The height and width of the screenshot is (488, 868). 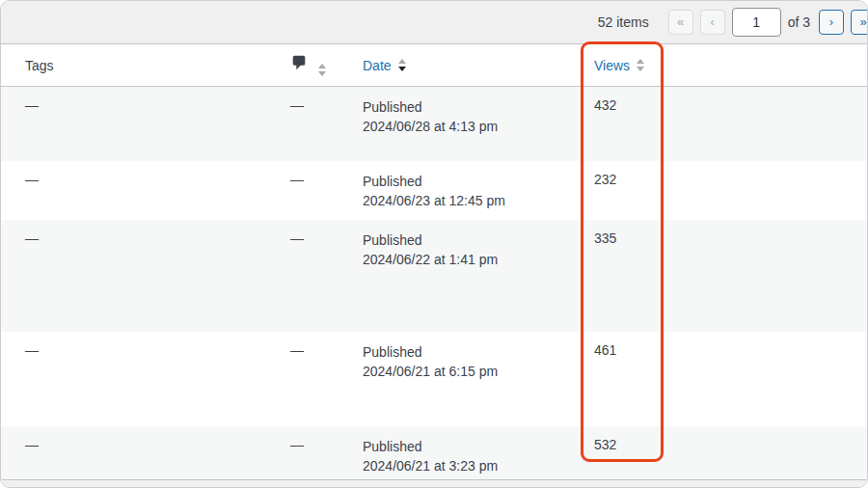 What do you see at coordinates (434, 484) in the screenshot?
I see `page-background-strip` at bounding box center [434, 484].